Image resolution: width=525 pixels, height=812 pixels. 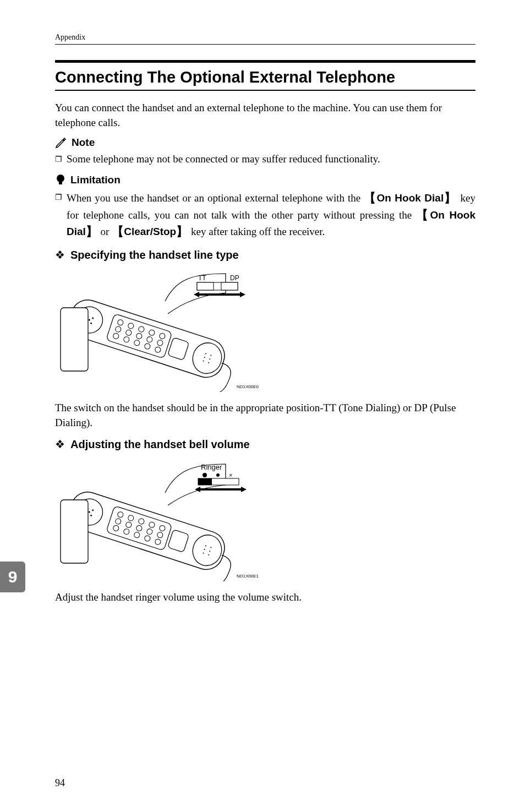 What do you see at coordinates (410, 198) in the screenshot?
I see `key-on-hook-dial: On Hook Dial` at bounding box center [410, 198].